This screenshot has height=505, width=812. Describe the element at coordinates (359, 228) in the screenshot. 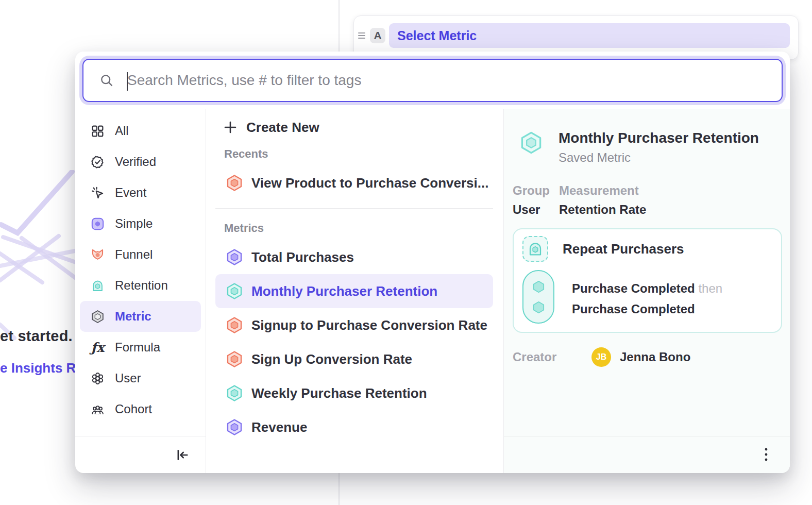

I see `metrics-header: Metrics` at that location.